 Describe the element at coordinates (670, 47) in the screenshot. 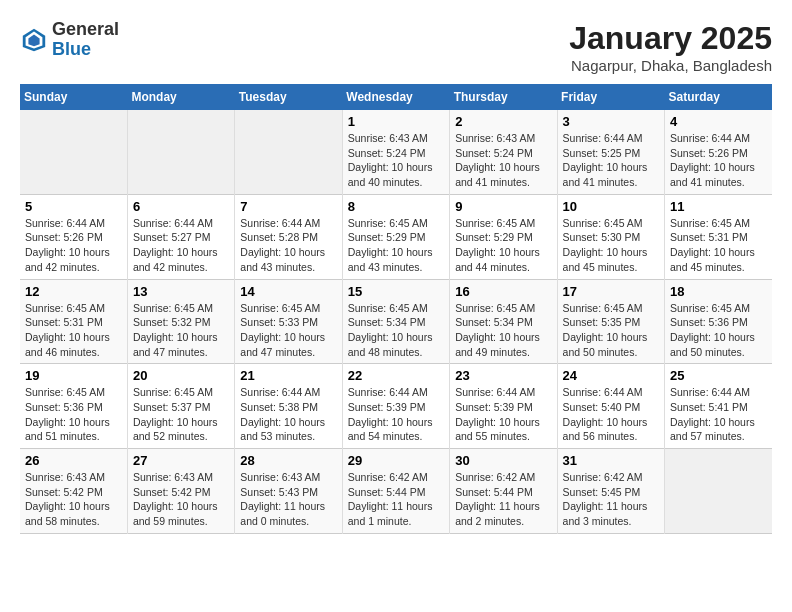

I see `title-block: January 2025 Nagarpur, Dhaka, Bangladesh` at that location.